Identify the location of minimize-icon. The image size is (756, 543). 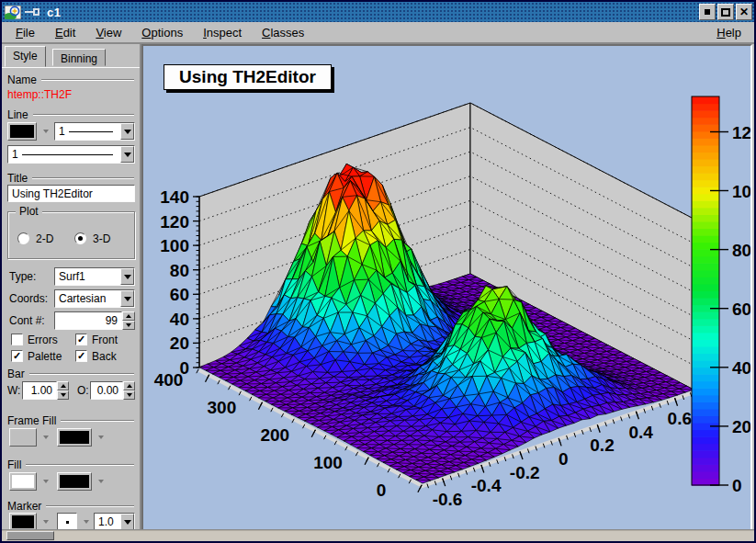
(707, 12).